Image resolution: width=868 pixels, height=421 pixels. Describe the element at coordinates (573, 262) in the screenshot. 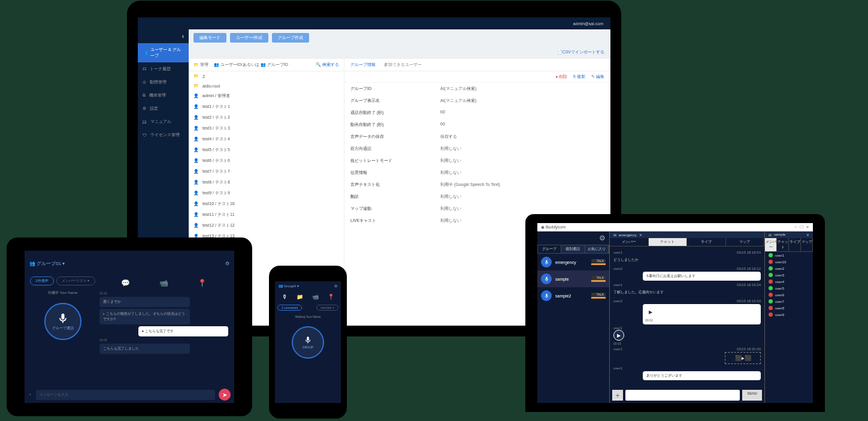

I see `group-item: emergencyTALK` at that location.